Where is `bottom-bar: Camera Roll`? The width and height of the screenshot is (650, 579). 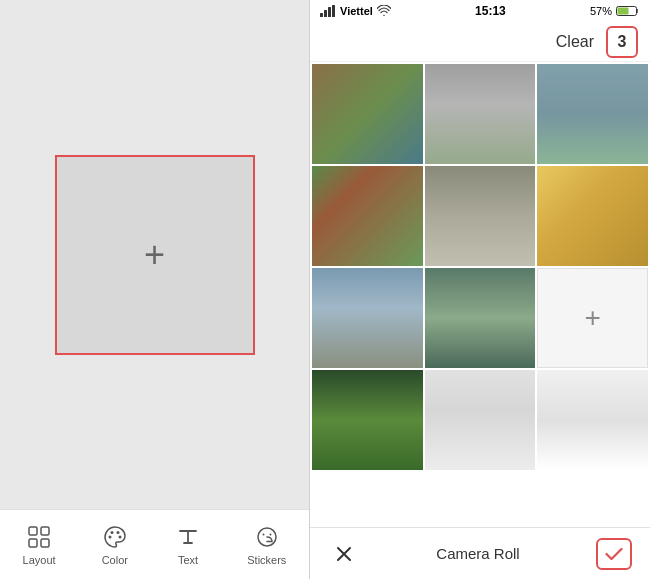 bottom-bar: Camera Roll is located at coordinates (480, 553).